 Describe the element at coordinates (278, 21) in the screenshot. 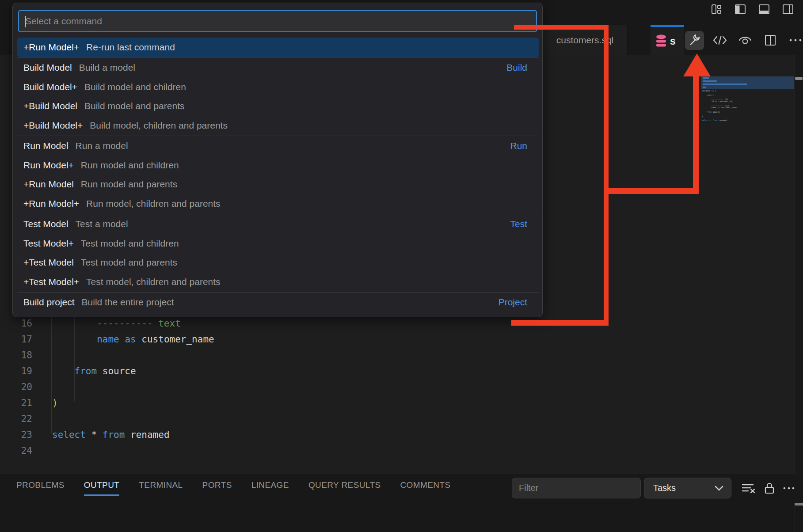

I see `command-input-box` at that location.